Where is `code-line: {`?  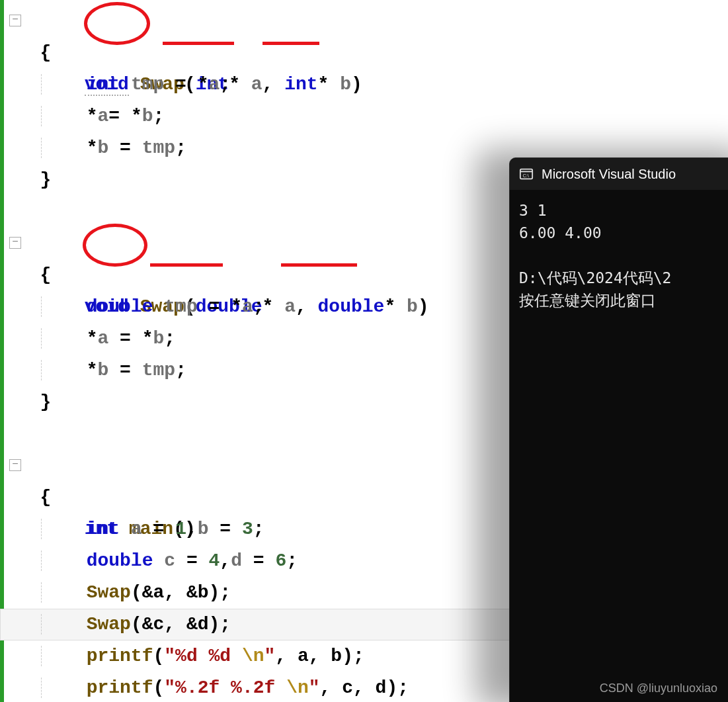 code-line: { is located at coordinates (364, 53).